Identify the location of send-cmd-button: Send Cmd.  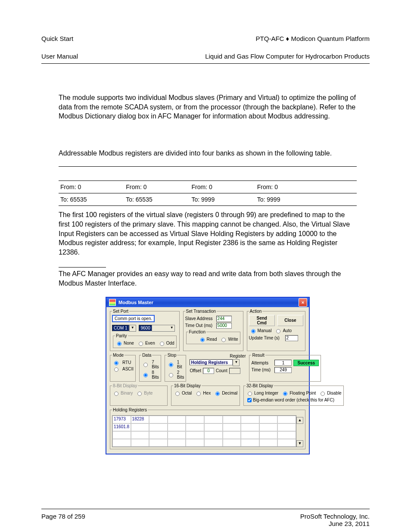
(262, 320).